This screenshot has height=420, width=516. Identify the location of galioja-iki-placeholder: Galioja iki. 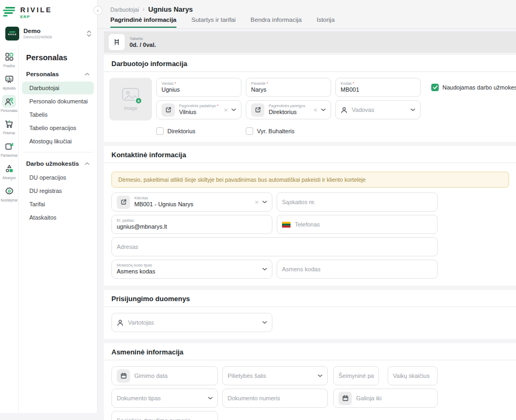
(394, 398).